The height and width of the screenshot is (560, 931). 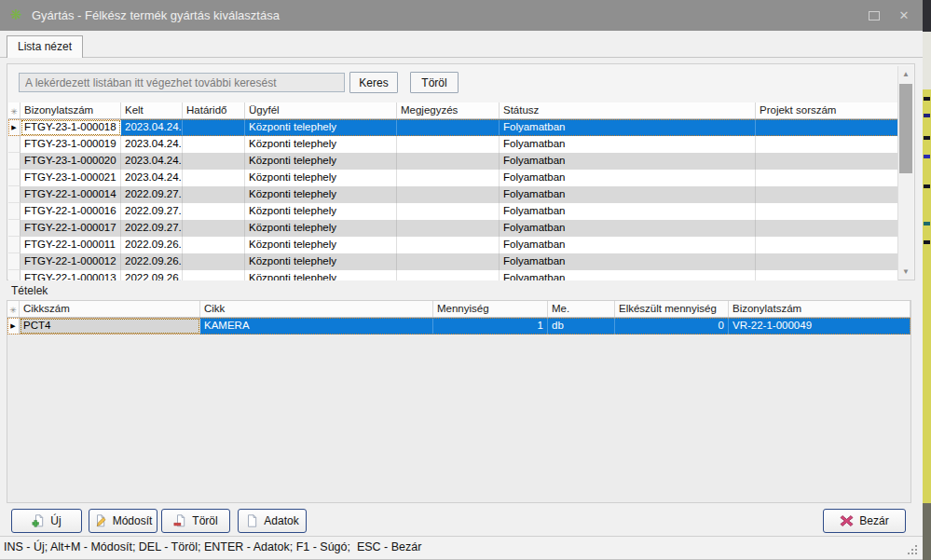 I want to click on column-header-me: Me., so click(x=582, y=309).